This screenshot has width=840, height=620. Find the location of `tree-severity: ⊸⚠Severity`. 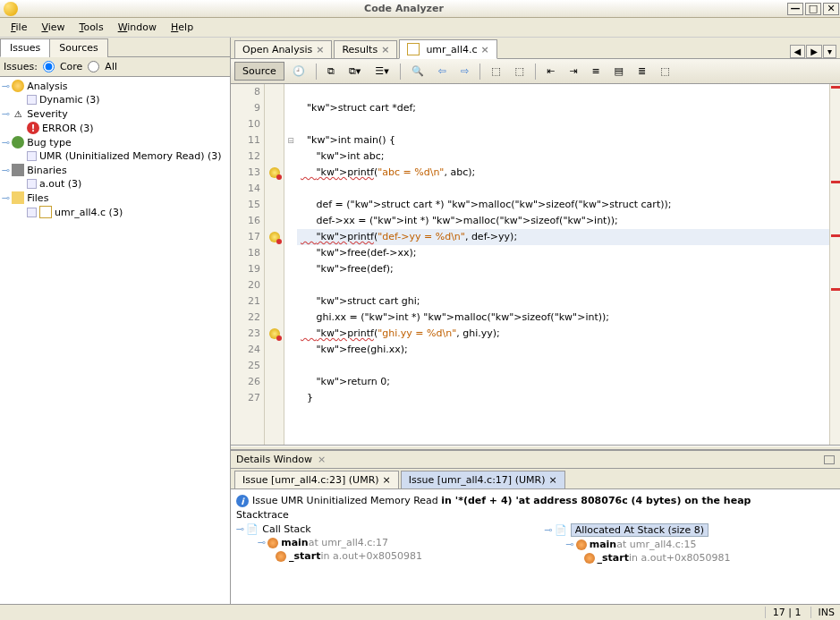

tree-severity: ⊸⚠Severity is located at coordinates (115, 114).